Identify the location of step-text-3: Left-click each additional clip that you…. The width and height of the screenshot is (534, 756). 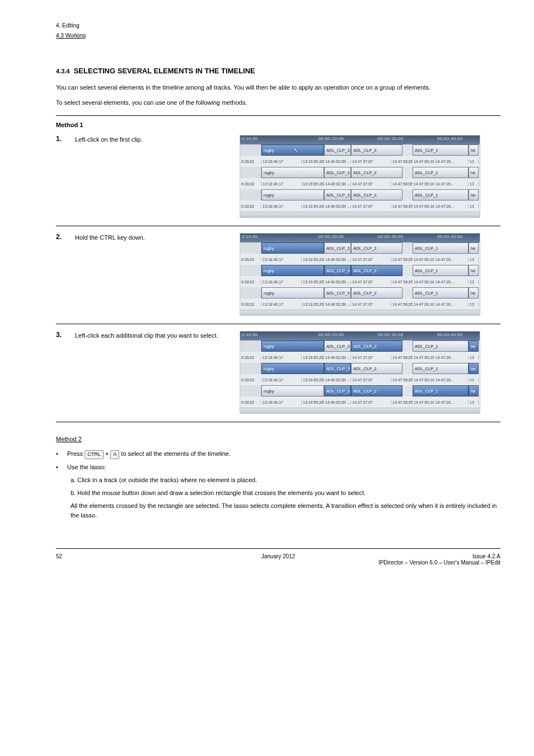
(153, 336).